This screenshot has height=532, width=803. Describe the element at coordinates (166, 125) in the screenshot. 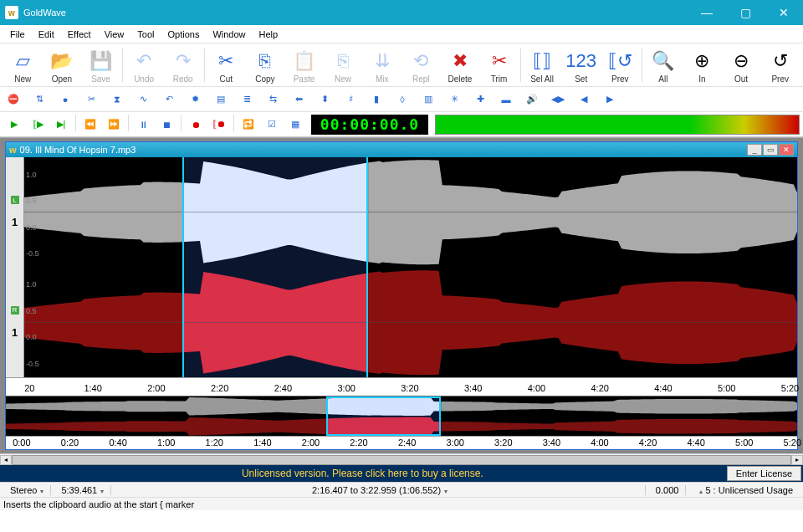

I see `stop-button: ⏹` at that location.